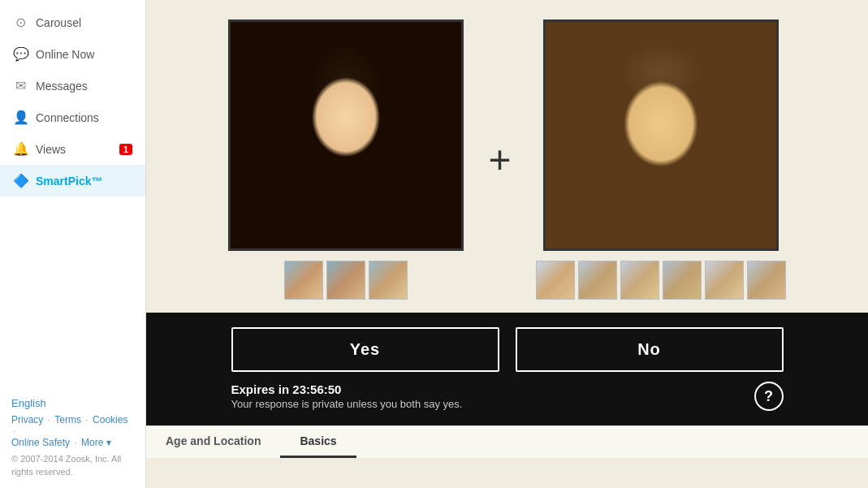 Image resolution: width=868 pixels, height=488 pixels. I want to click on nav-item-connections: 👤 Connections, so click(73, 117).